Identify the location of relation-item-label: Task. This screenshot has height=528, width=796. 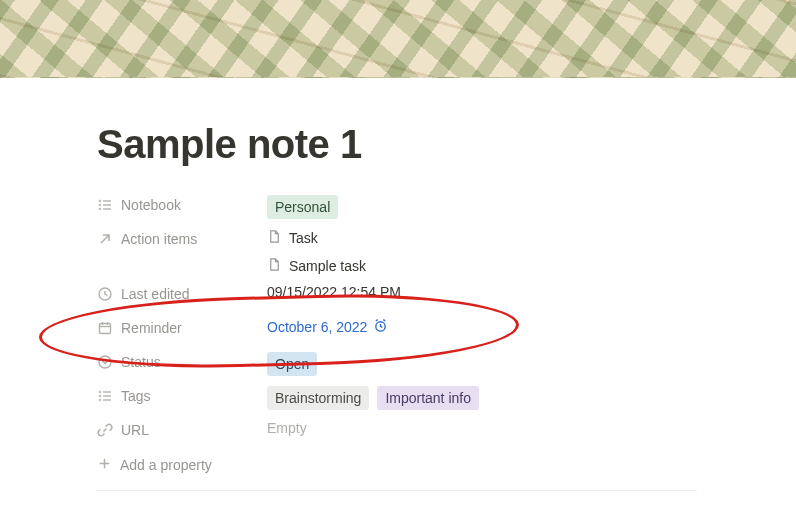
(304, 238).